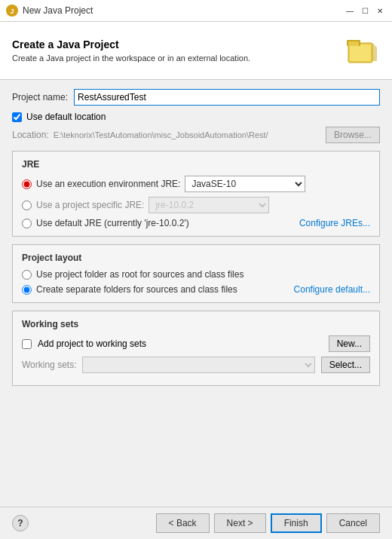  Describe the element at coordinates (181, 11) in the screenshot. I see `window-title: New Java Project` at that location.